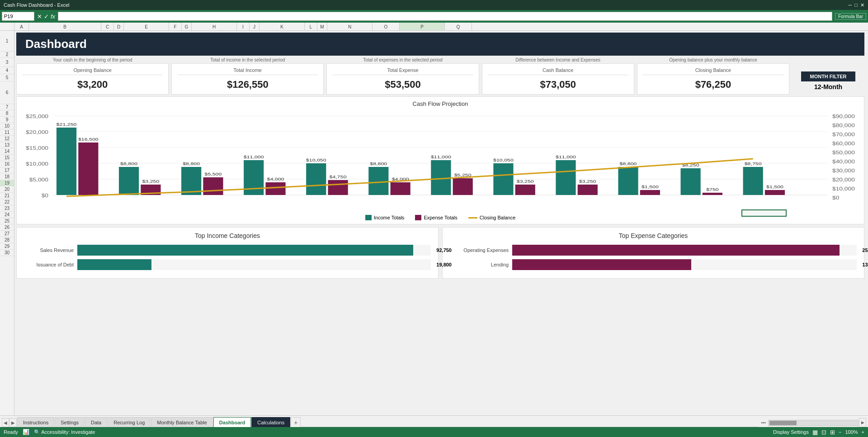  What do you see at coordinates (282, 27) in the screenshot?
I see `col-K: K` at bounding box center [282, 27].